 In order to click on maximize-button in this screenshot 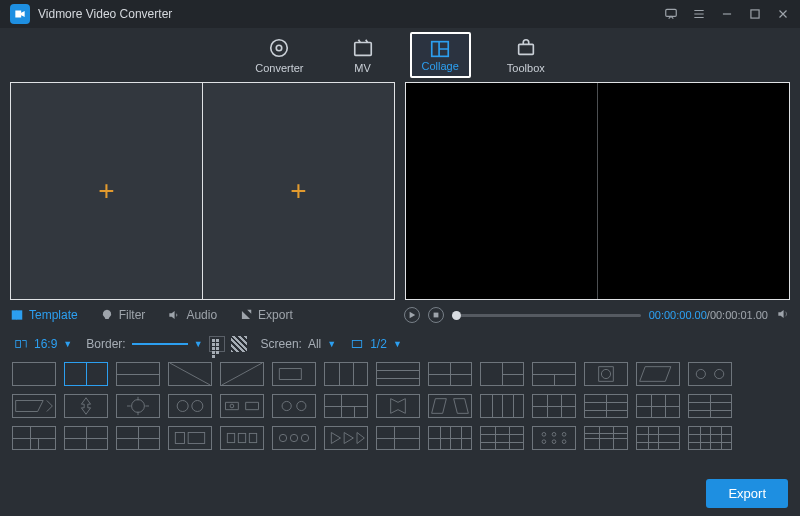, I will do `click(755, 14)`.